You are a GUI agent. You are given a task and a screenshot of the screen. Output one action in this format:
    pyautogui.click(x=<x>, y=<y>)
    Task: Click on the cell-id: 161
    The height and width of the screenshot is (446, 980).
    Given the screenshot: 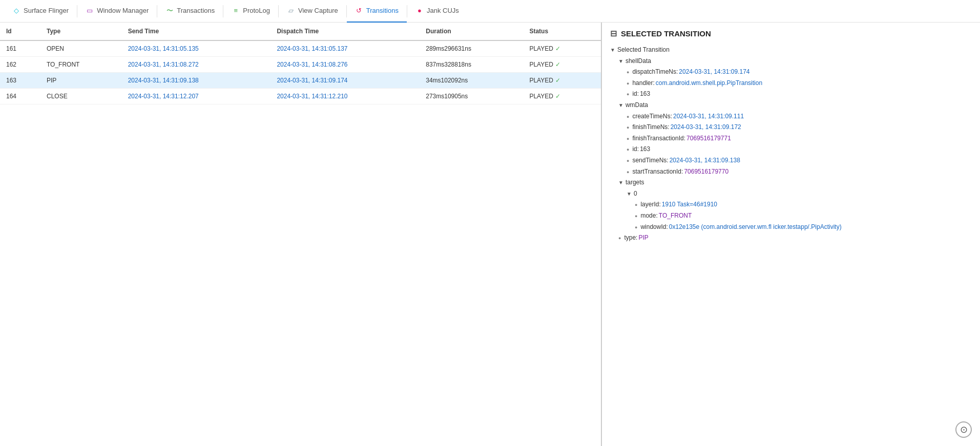 What is the action you would take?
    pyautogui.click(x=20, y=49)
    